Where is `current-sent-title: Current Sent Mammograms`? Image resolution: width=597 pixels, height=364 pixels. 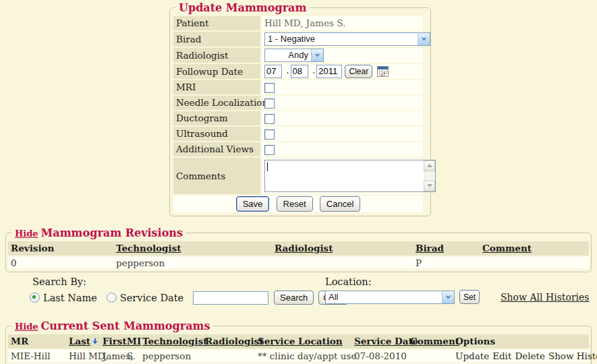 current-sent-title: Current Sent Mammograms is located at coordinates (125, 326).